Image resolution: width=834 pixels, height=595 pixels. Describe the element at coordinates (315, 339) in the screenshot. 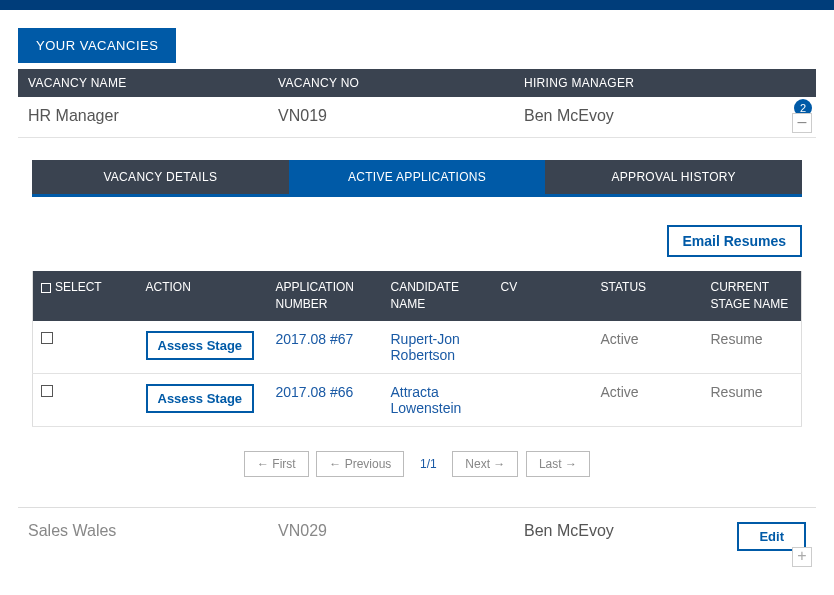

I see `application-number-link: 2017.08 #67` at that location.